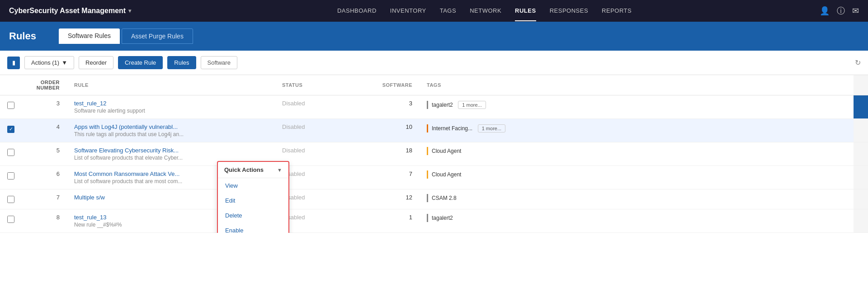  Describe the element at coordinates (44, 107) in the screenshot. I see `cell-order: 3` at that location.